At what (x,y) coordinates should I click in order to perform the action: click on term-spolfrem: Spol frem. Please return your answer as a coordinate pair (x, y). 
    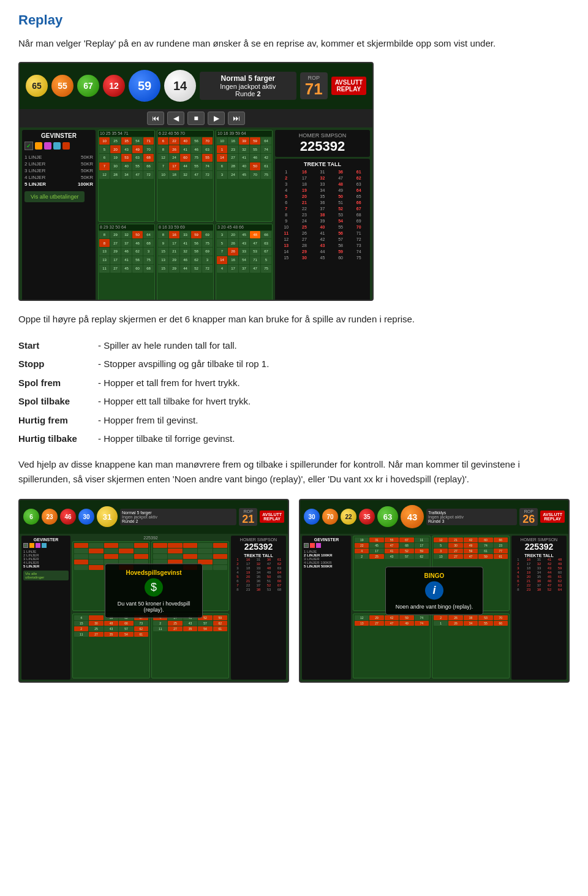
    Looking at the image, I should click on (58, 384).